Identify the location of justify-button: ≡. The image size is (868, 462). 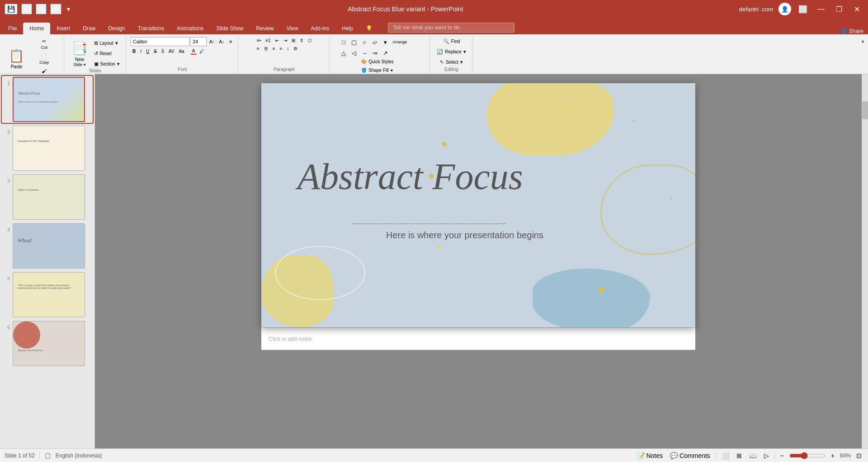
(281, 49).